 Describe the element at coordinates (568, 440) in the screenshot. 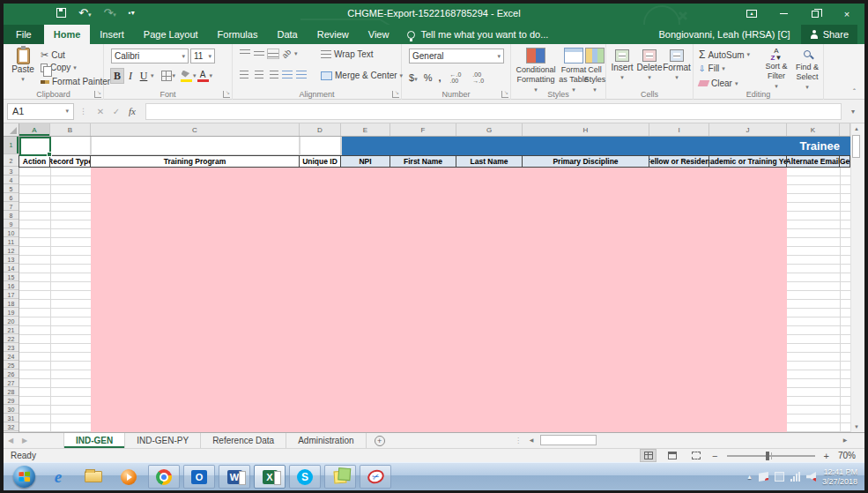

I see `horizontal-scroll-thumb` at that location.